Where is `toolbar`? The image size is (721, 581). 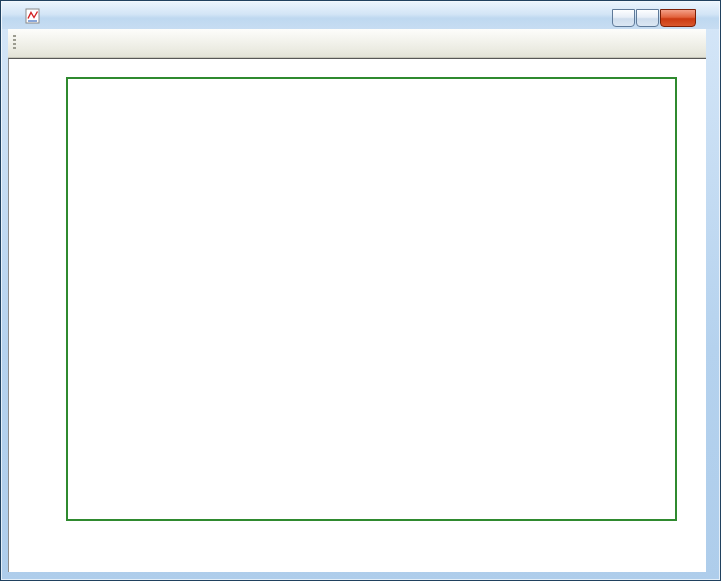
toolbar is located at coordinates (357, 44).